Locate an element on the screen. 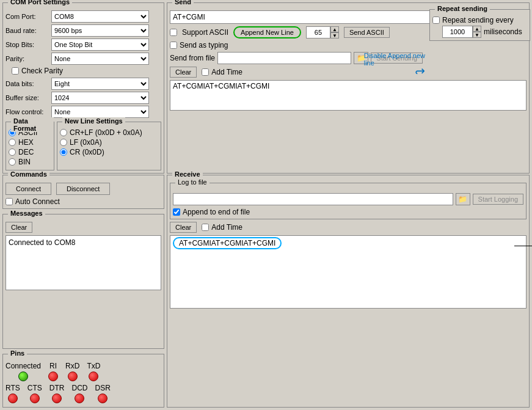 The image size is (532, 410). send-ascii-button: Send ASCII is located at coordinates (366, 32).